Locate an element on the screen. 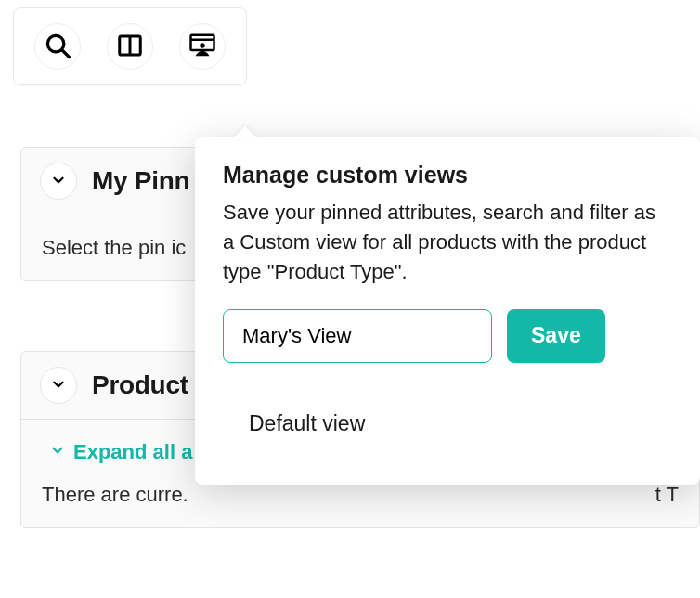 The width and height of the screenshot is (700, 598). expand-all-label: Expand all a is located at coordinates (133, 452).